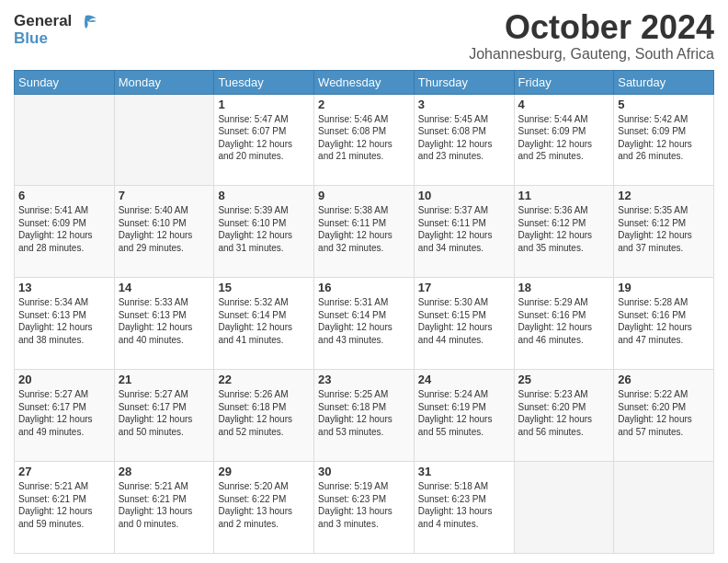  I want to click on day-info: Sunrise: 5:25 AM Sunset: 6:18 PM Dayligh…, so click(364, 413).